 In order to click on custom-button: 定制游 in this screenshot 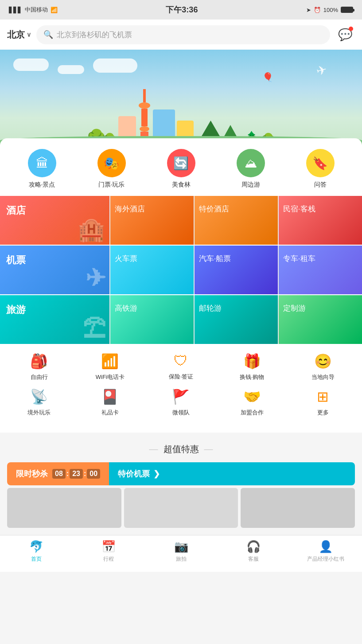, I will do `click(320, 320)`.